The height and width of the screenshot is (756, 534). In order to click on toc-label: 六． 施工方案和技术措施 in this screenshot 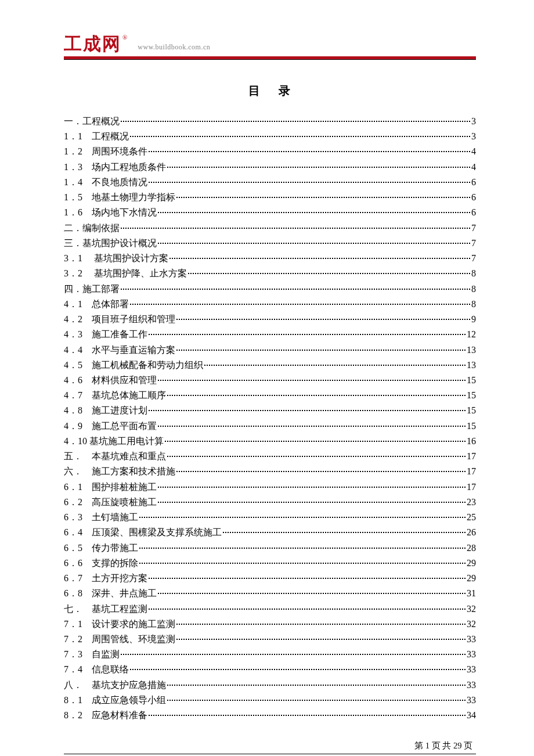, I will do `click(120, 471)`.